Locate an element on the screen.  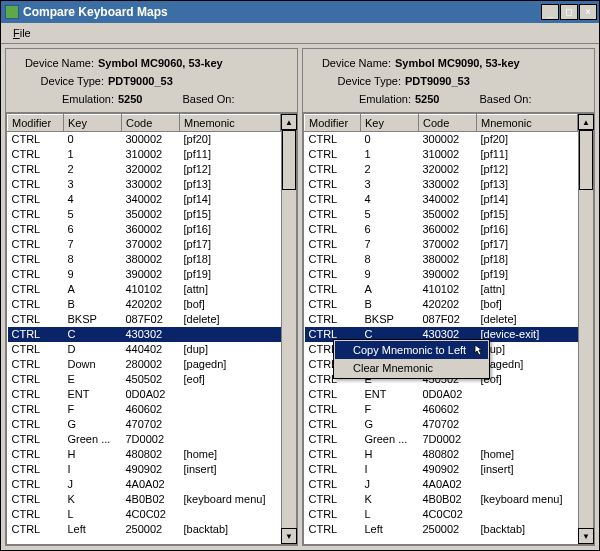
cell-code: 4B0B02 is located at coordinates (151, 500).